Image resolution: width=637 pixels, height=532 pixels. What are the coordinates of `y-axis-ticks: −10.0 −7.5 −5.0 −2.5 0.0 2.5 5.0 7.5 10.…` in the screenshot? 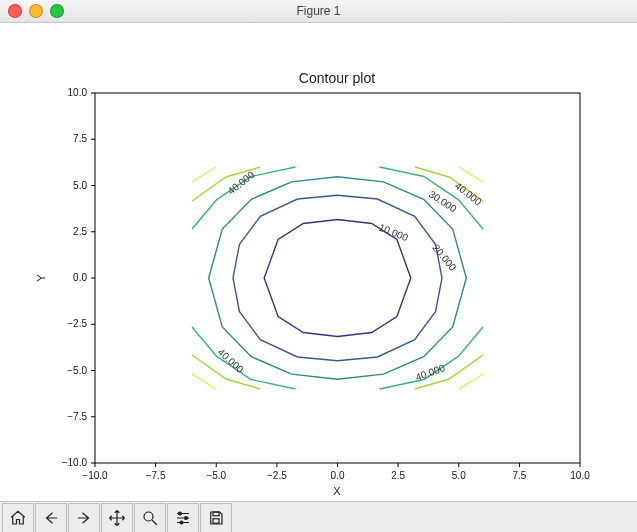 It's located at (78, 278).